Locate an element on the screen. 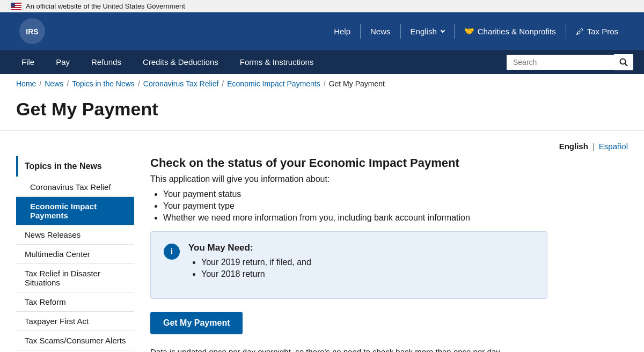 The width and height of the screenshot is (644, 352). nav-refunds: Refunds is located at coordinates (106, 62).